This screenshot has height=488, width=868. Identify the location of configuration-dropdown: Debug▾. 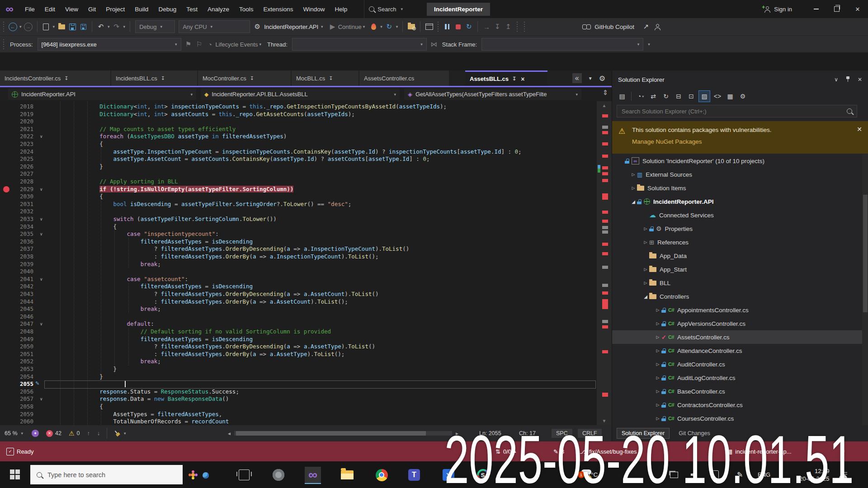
(155, 27).